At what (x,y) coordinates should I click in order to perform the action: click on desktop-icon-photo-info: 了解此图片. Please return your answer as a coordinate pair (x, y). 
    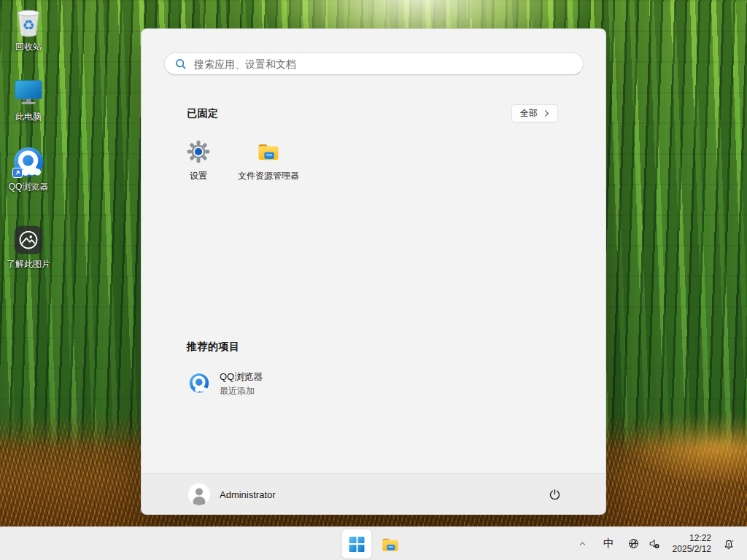
    Looking at the image, I should click on (28, 246).